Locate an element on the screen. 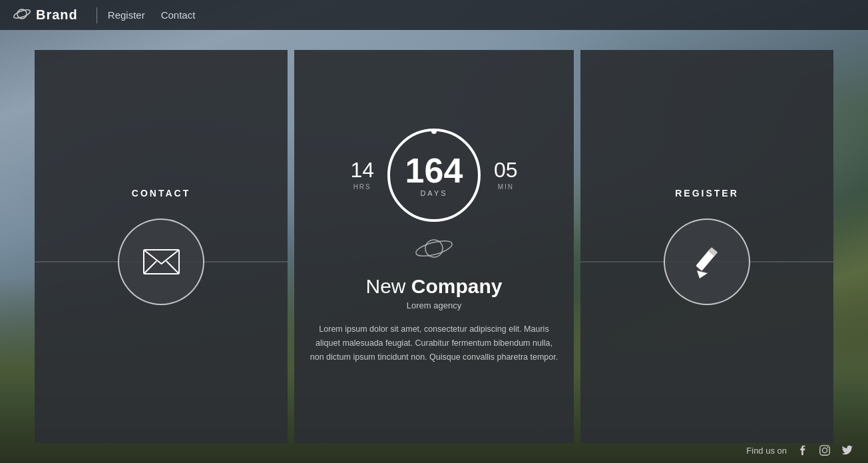 The height and width of the screenshot is (463, 868). find-us-label: Find us on is located at coordinates (767, 450).